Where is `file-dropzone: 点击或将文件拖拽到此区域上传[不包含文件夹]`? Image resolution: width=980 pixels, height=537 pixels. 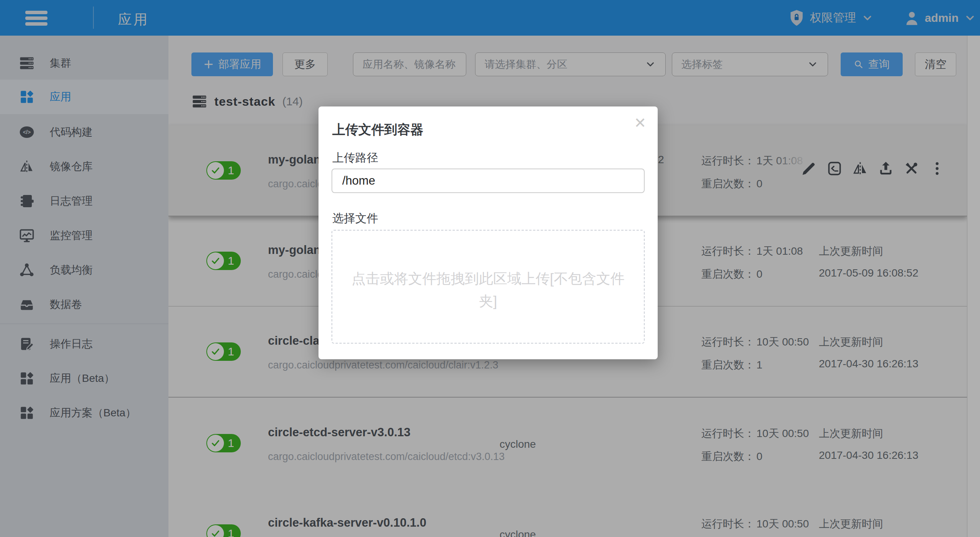
file-dropzone: 点击或将文件拖拽到此区域上传[不包含文件夹] is located at coordinates (488, 287).